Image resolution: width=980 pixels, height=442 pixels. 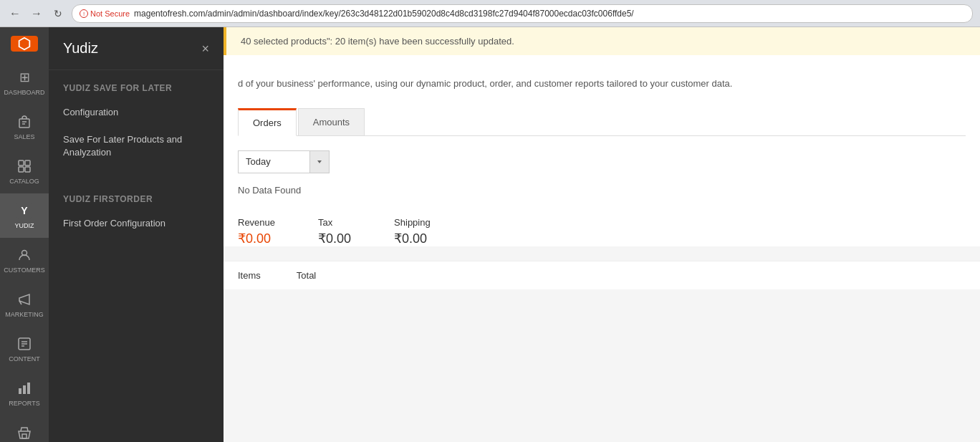 I want to click on bottom-totals-row: Items Total, so click(x=602, y=275).